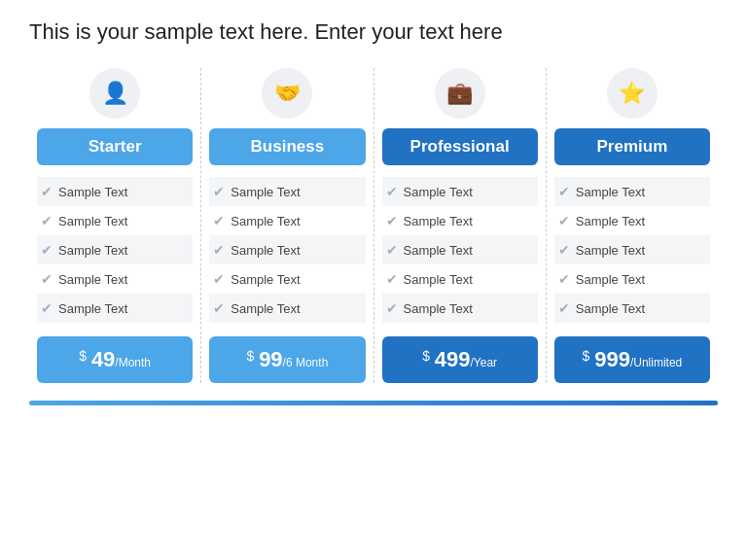 The height and width of the screenshot is (560, 747). What do you see at coordinates (115, 93) in the screenshot?
I see `starter-icon-wrap: 👤` at bounding box center [115, 93].